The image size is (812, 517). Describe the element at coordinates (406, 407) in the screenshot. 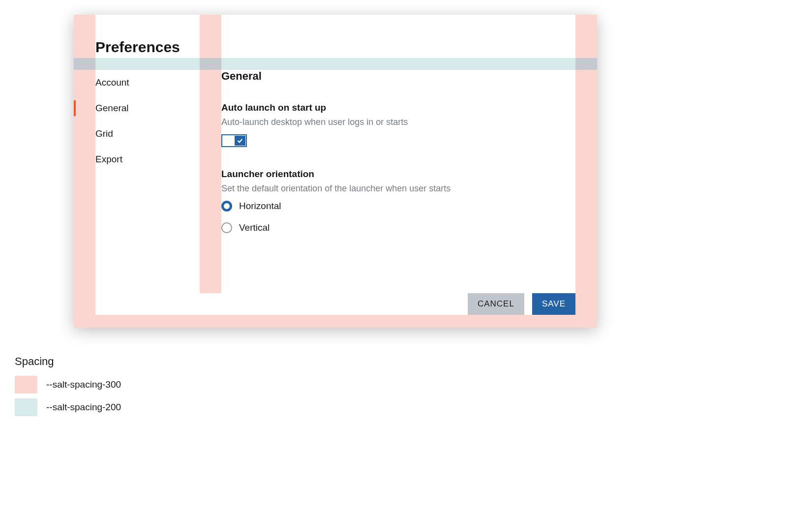

I see `legend-item-200: --salt-spacing-200` at that location.